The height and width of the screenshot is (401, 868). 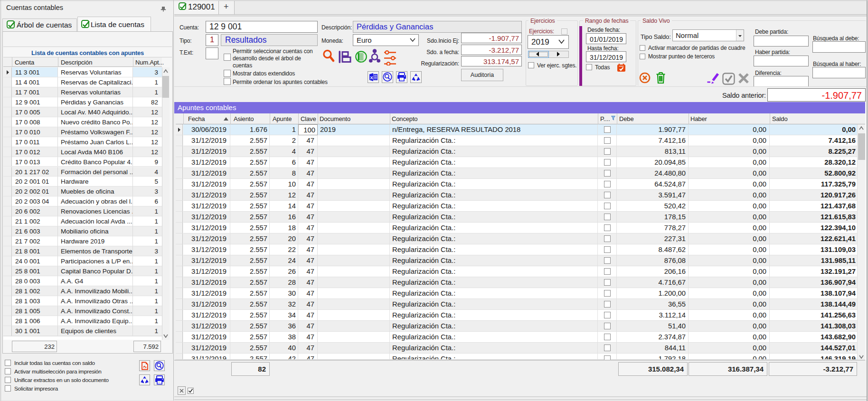 What do you see at coordinates (371, 78) in the screenshot?
I see `svg-text: X` at bounding box center [371, 78].